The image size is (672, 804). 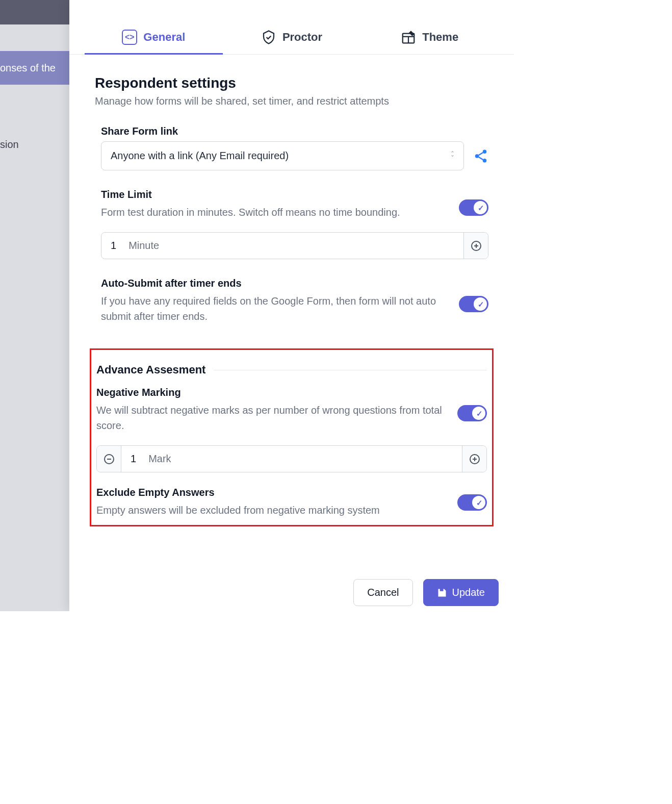 What do you see at coordinates (292, 224) in the screenshot?
I see `time-limit-block: Time Limit Form test duration in minutes…` at bounding box center [292, 224].